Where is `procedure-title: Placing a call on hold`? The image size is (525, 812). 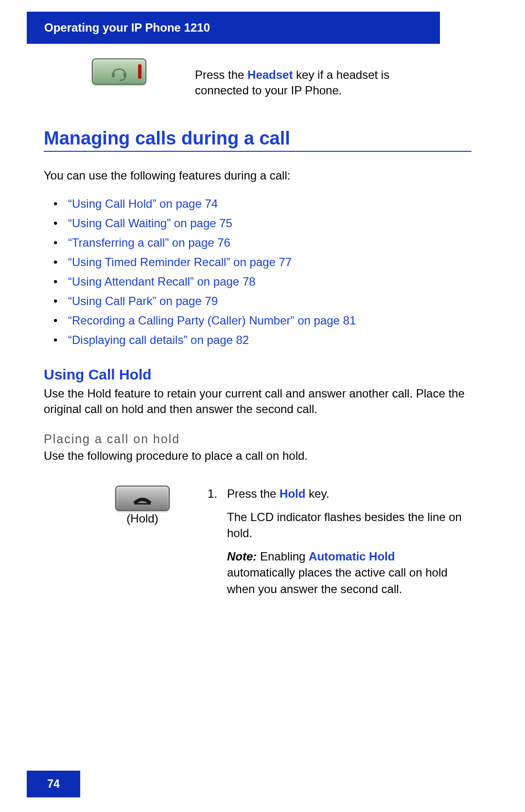 procedure-title: Placing a call on hold is located at coordinates (258, 439).